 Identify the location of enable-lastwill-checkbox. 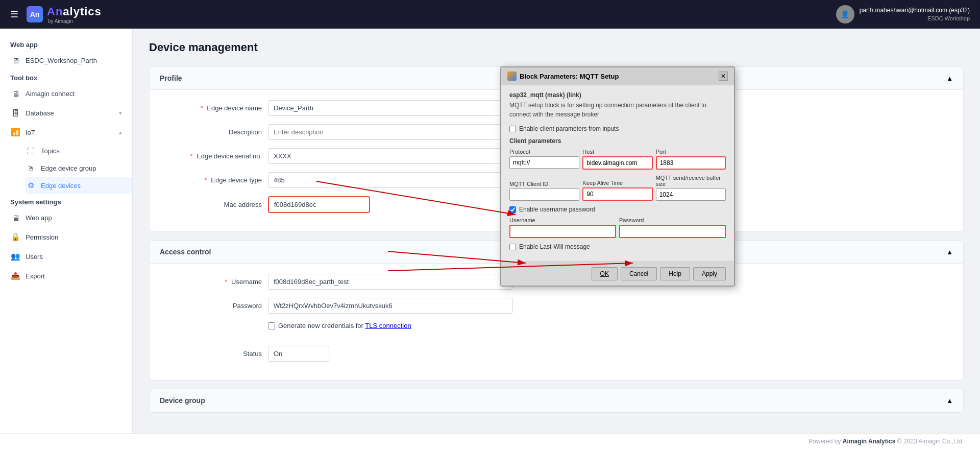
(512, 247).